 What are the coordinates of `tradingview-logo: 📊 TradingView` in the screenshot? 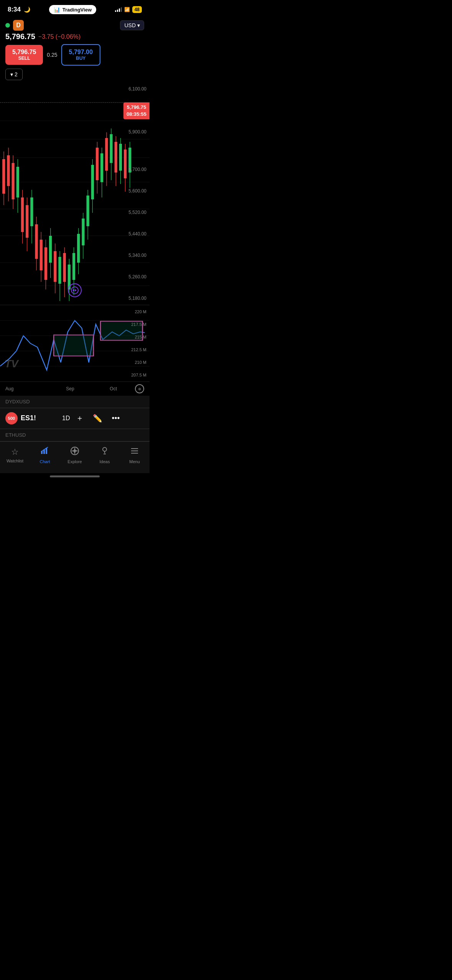 It's located at (73, 10).